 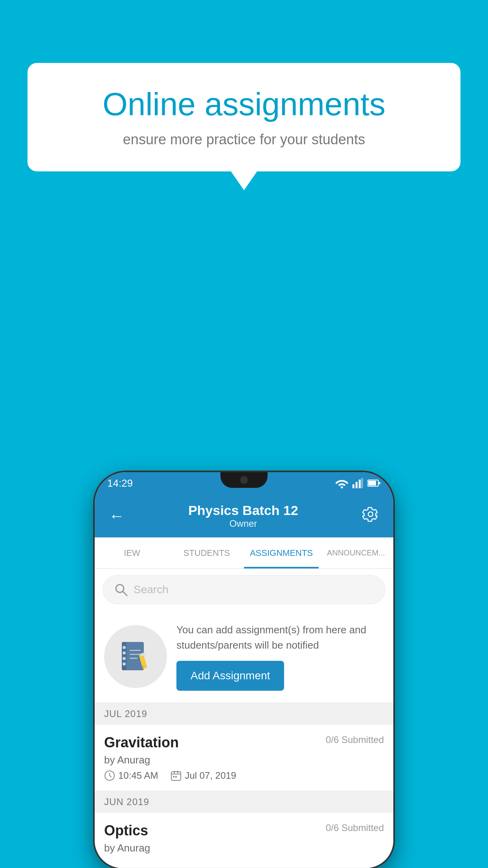 What do you see at coordinates (244, 553) in the screenshot?
I see `tab-bar: IEW STUDENTS ASSIGNMENTS ANNOUNCEM...` at bounding box center [244, 553].